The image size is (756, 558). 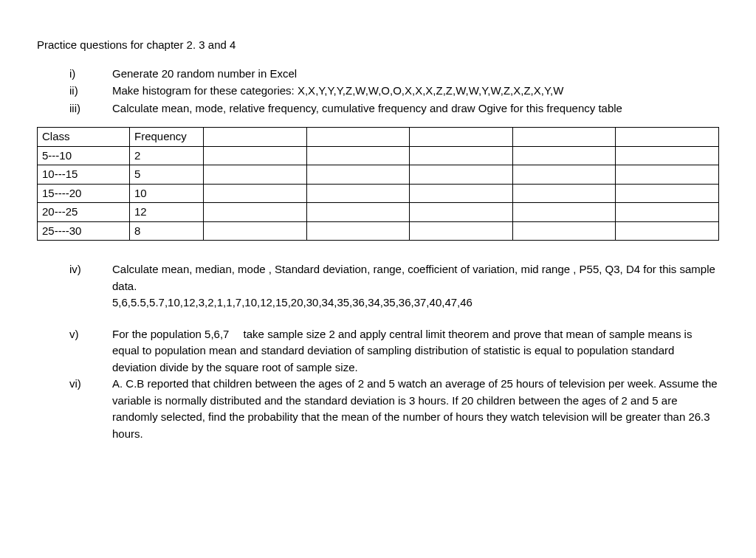 I want to click on list-item: iii) Calculate mean, mode, relative freq…, so click(x=394, y=109).